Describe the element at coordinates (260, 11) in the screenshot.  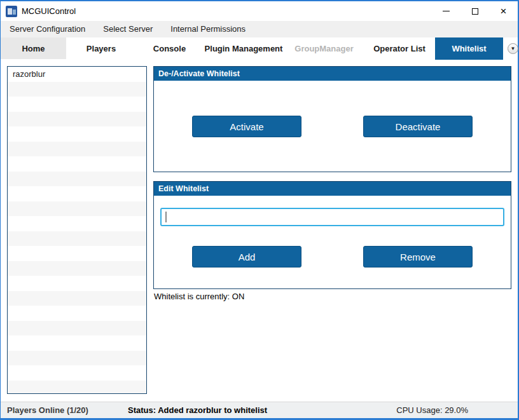
I see `titlebar: MCGUIControl ×` at that location.